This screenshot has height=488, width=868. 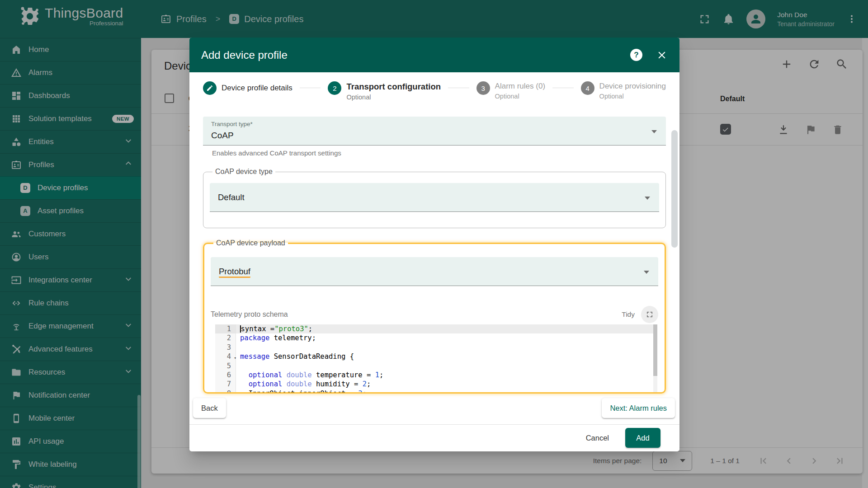 What do you see at coordinates (447, 391) in the screenshot?
I see `code-text: InnerObject innerObject = 3;` at bounding box center [447, 391].